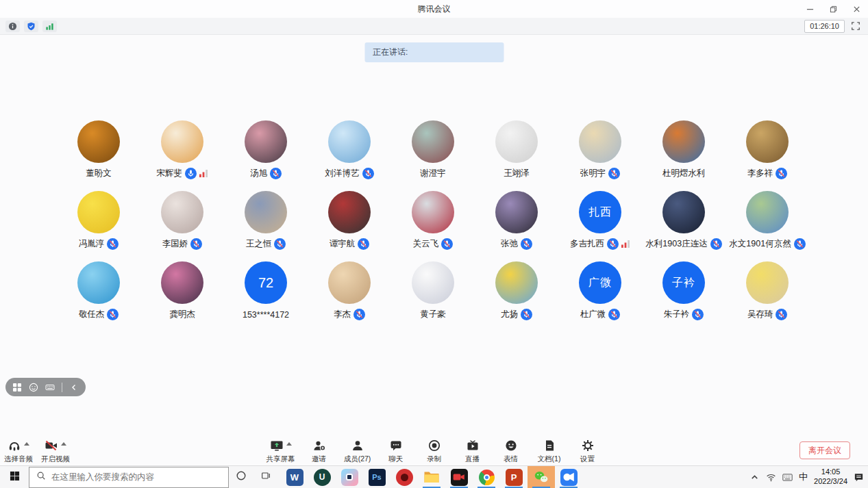 Image resolution: width=868 pixels, height=488 pixels. I want to click on participant-tile: 扎西 多吉扎西, so click(600, 220).